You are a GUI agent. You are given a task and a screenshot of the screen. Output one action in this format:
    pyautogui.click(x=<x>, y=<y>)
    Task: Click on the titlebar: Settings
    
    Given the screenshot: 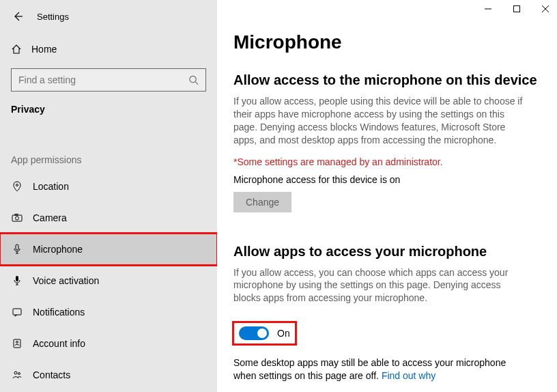 What is the action you would take?
    pyautogui.click(x=109, y=14)
    